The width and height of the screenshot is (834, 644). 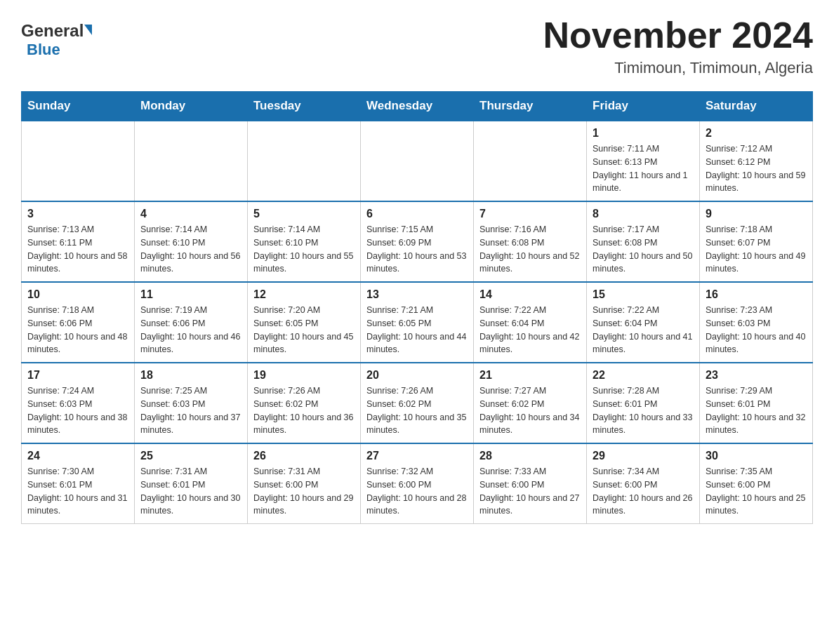 What do you see at coordinates (756, 456) in the screenshot?
I see `day-number: 30` at bounding box center [756, 456].